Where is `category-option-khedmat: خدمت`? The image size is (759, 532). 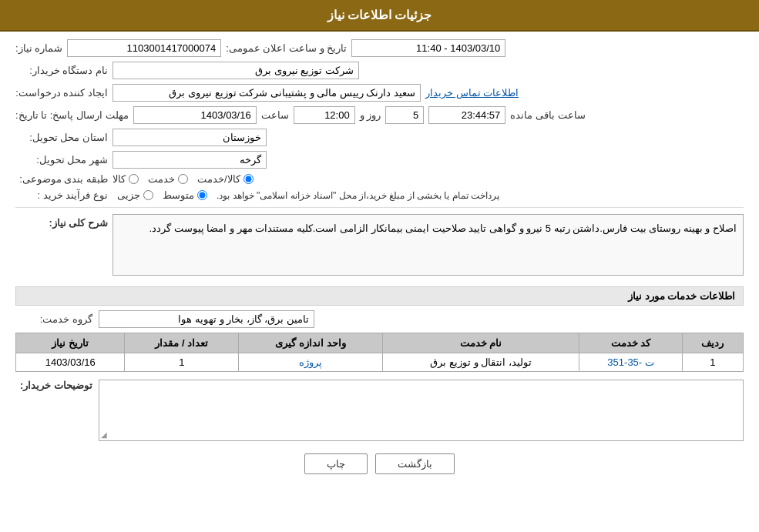
category-option-khedmat: خدمت is located at coordinates (168, 179).